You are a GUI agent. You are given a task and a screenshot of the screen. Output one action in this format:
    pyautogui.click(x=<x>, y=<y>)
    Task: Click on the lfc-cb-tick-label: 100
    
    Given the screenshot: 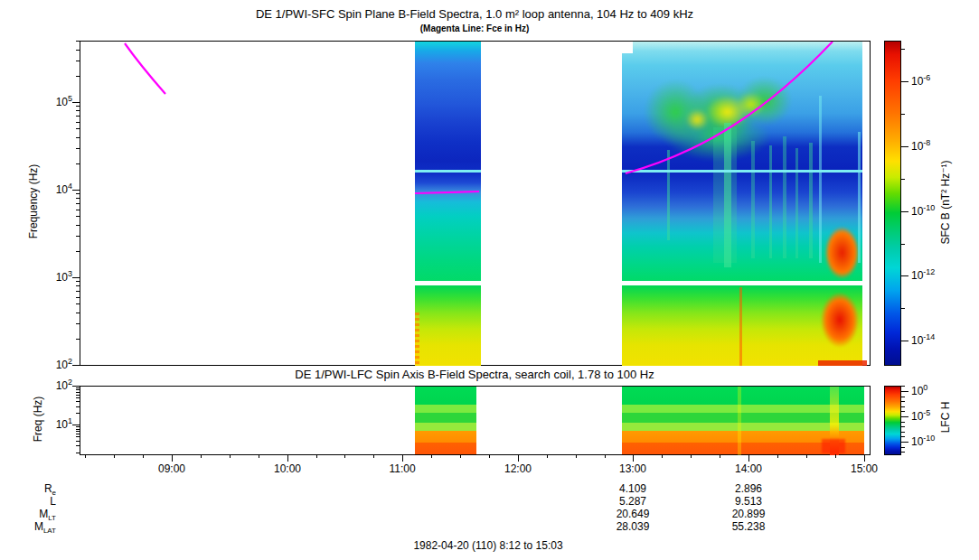 What is the action you would take?
    pyautogui.click(x=938, y=390)
    